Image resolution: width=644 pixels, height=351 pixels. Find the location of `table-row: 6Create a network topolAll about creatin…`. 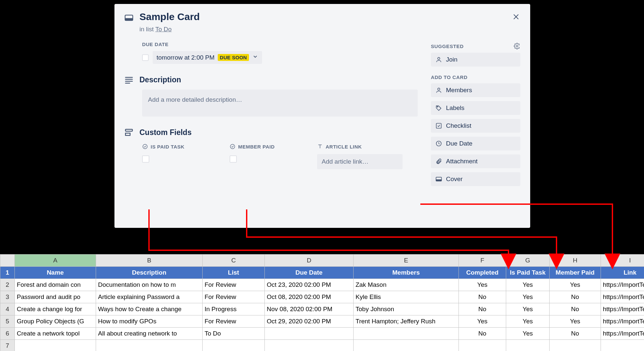

table-row: 6Create a network topolAll about creatin… is located at coordinates (322, 334).